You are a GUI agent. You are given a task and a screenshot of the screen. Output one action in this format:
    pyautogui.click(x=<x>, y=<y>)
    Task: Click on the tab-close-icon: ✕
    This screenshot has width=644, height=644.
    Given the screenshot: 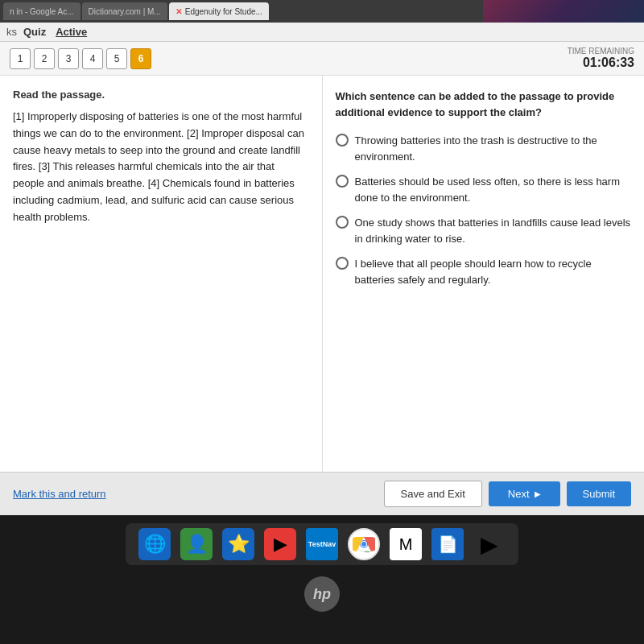 What is the action you would take?
    pyautogui.click(x=179, y=11)
    